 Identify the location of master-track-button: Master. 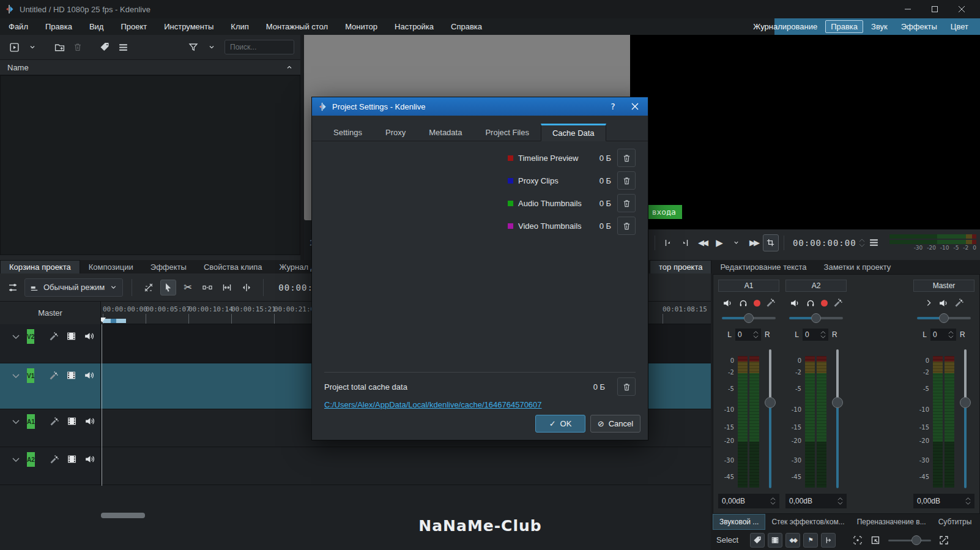
(50, 313).